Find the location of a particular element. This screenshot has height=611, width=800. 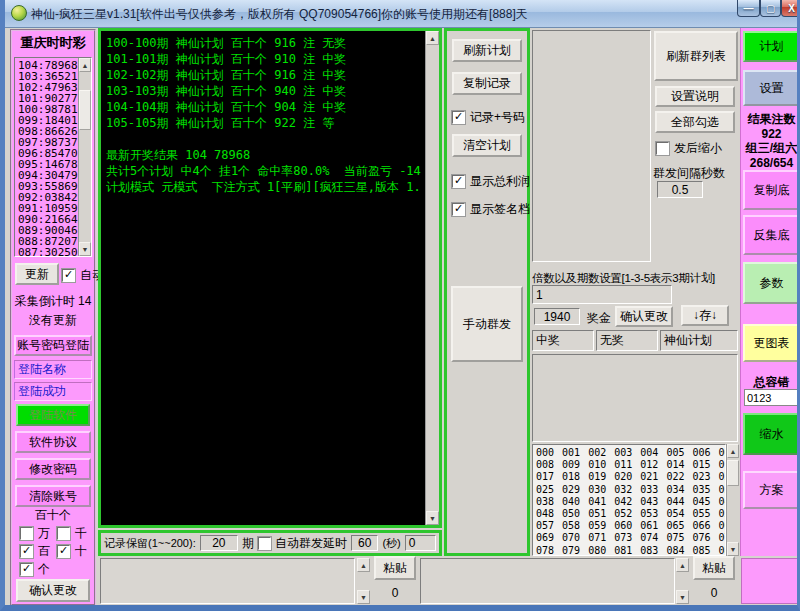

signature-box is located at coordinates (635, 398).